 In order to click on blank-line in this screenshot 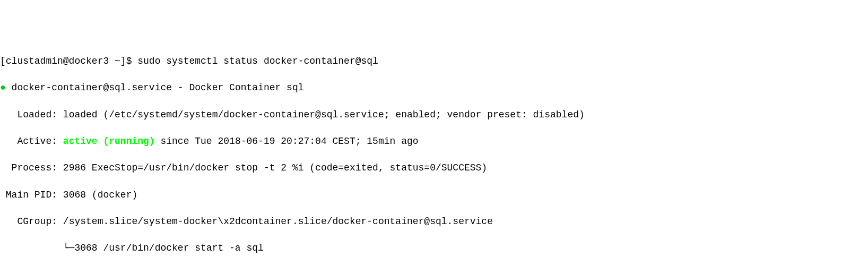, I will do `click(434, 271)`.